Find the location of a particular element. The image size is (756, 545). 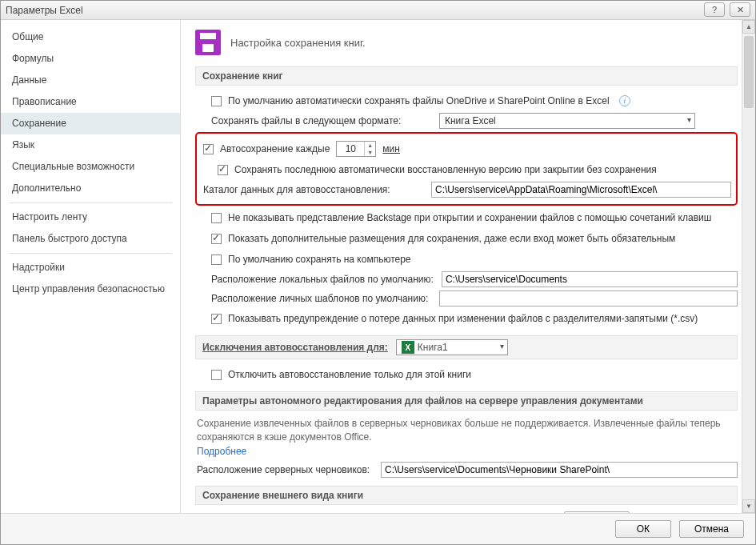

combo-save-format: Книга Excel is located at coordinates (567, 121).